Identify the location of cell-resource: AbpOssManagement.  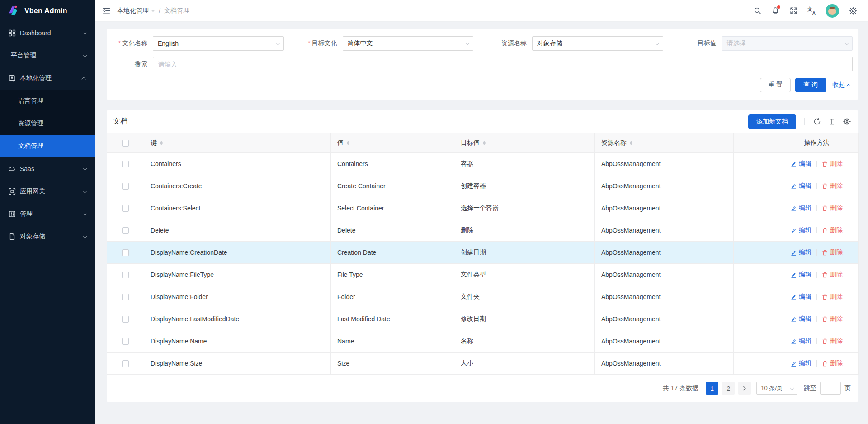
(665, 208).